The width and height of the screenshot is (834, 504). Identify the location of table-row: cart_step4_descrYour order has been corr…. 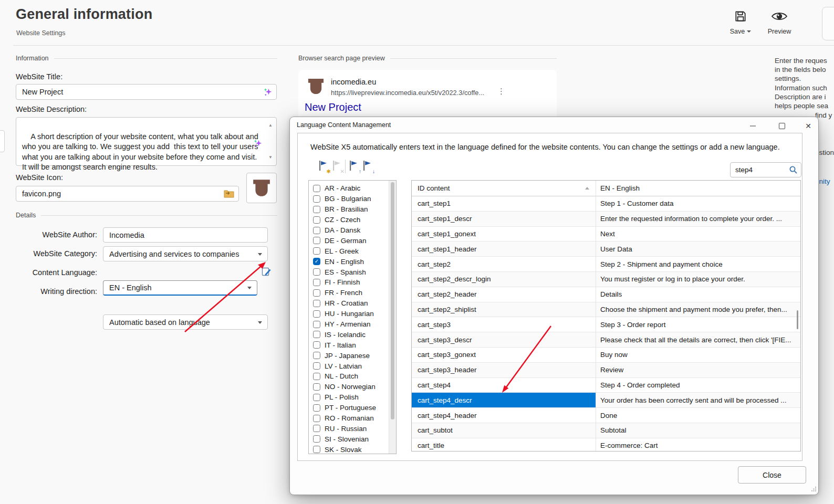
(606, 400).